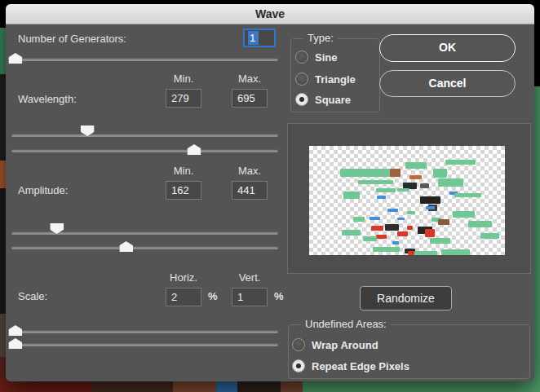 This screenshot has width=540, height=392. I want to click on generators-input-value: 1, so click(253, 37).